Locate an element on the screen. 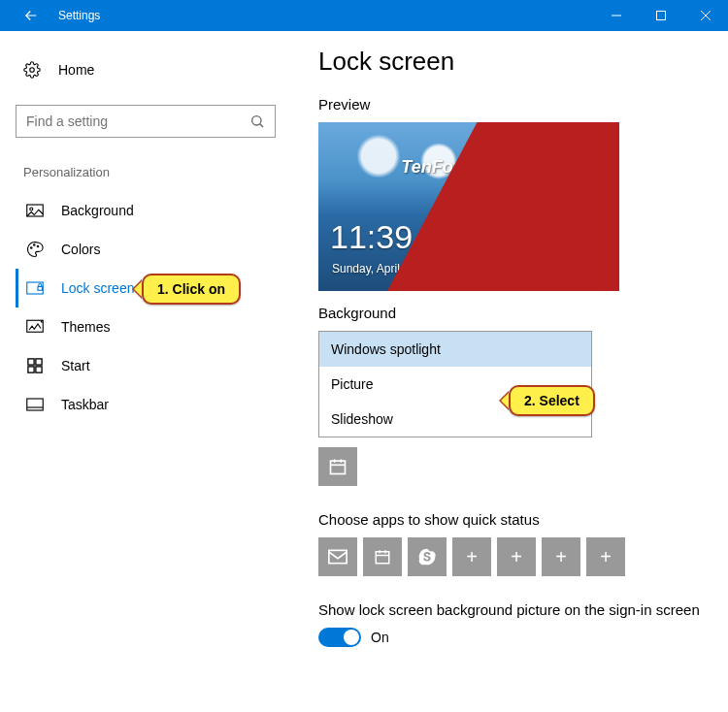  signin-picture-toggle is located at coordinates (340, 637).